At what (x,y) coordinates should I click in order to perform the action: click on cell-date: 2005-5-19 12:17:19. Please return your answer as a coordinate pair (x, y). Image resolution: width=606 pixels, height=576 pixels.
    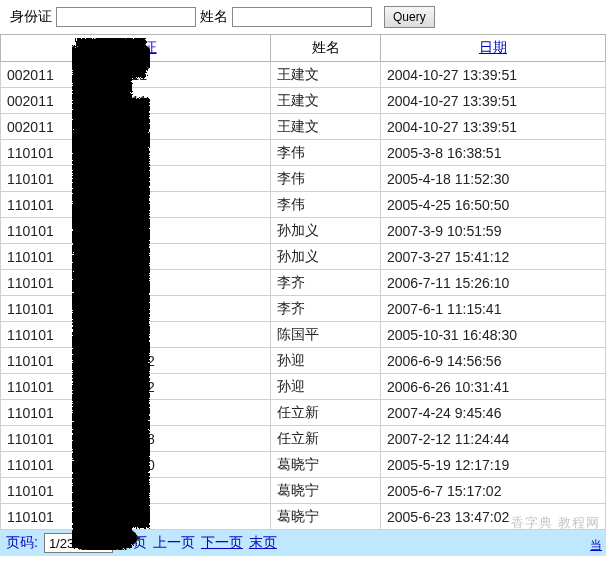
    Looking at the image, I should click on (494, 465).